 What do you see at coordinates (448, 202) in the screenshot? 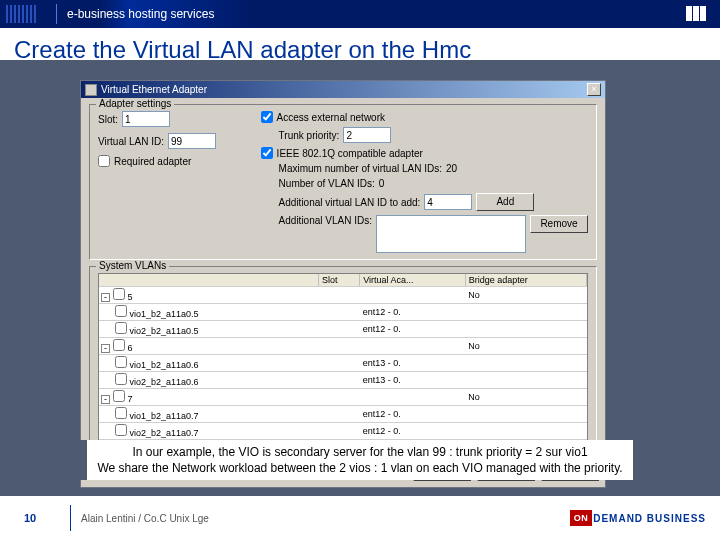
I see `add-vlan-input` at bounding box center [448, 202].